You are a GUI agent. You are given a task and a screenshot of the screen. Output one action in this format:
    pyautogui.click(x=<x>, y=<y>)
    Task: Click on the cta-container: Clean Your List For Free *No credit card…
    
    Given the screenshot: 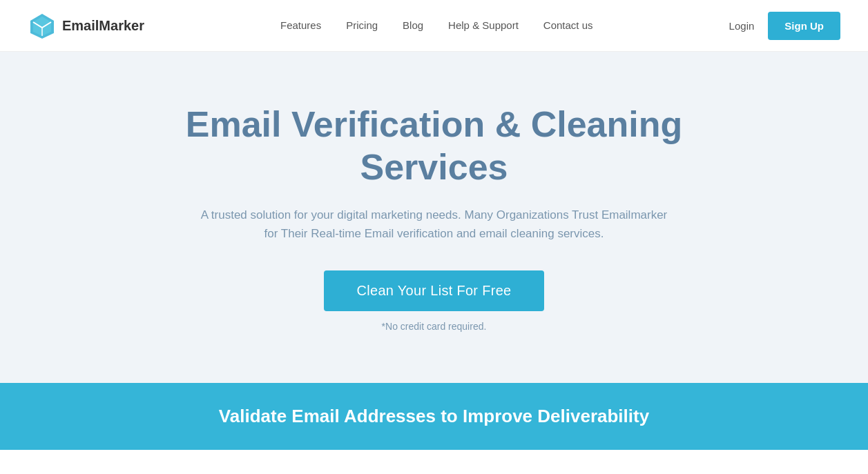 What is the action you would take?
    pyautogui.click(x=434, y=301)
    